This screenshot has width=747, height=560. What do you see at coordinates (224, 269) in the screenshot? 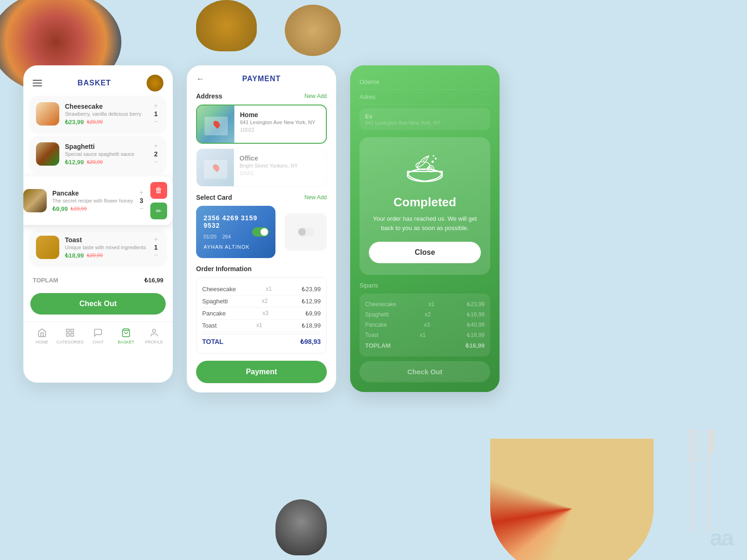
I see `order-info-label: Order Information` at bounding box center [224, 269].